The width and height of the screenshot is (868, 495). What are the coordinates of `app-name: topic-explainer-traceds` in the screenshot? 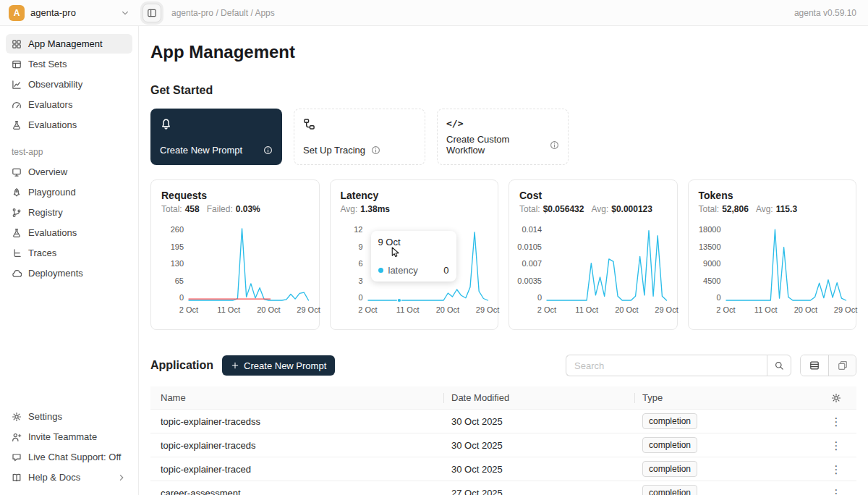 It's located at (297, 446).